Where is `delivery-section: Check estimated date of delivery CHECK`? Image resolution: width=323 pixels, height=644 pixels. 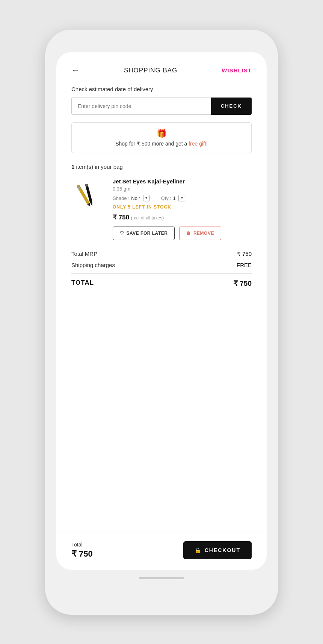 delivery-section: Check estimated date of delivery CHECK is located at coordinates (162, 101).